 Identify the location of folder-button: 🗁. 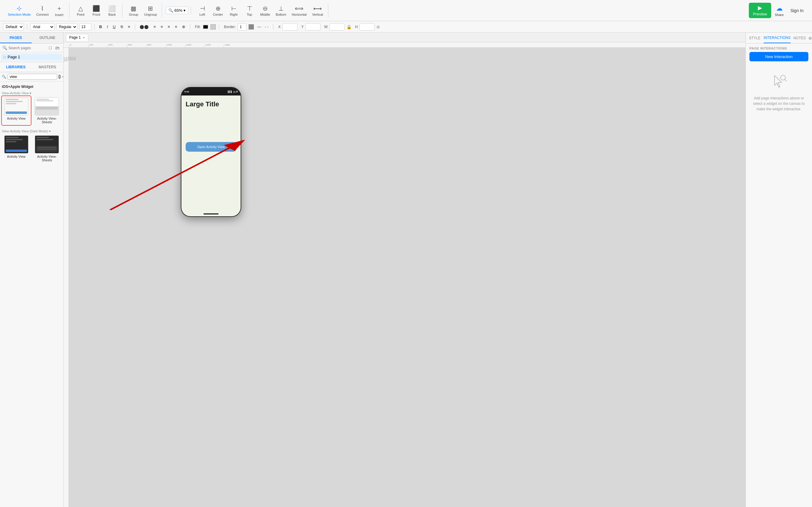
(57, 48).